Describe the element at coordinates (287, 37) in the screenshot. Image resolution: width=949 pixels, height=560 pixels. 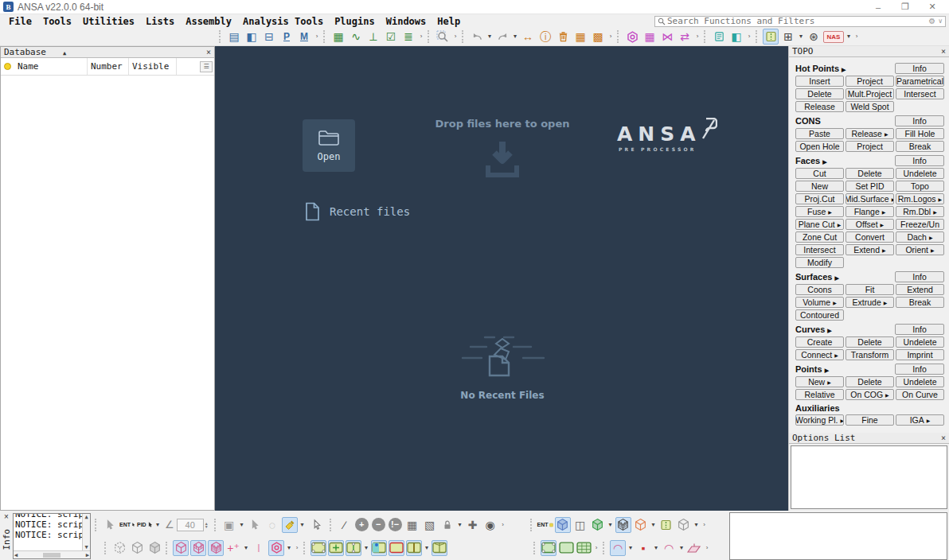
I see `properties-list-icon: P` at that location.